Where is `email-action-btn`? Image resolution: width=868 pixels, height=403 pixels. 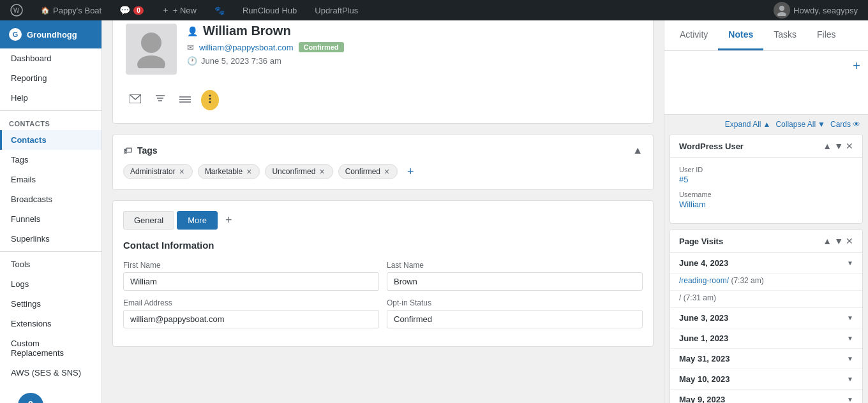 email-action-btn is located at coordinates (135, 100).